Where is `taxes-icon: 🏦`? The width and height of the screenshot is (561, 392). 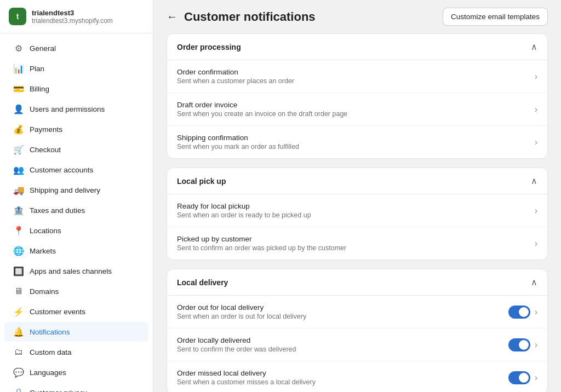
taxes-icon: 🏦 is located at coordinates (19, 210).